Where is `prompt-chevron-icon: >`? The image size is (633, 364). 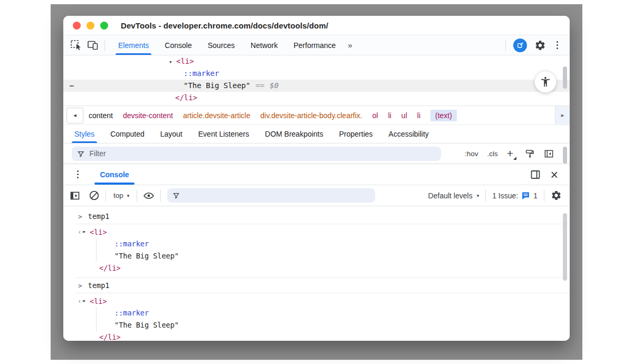 prompt-chevron-icon: > is located at coordinates (80, 286).